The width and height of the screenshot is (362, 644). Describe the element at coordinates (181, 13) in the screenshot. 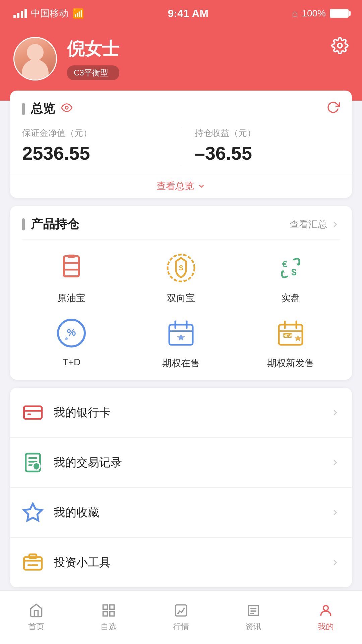

I see `status-bar: 中国移动 📶 9:41 AM ⌂ 100%` at that location.